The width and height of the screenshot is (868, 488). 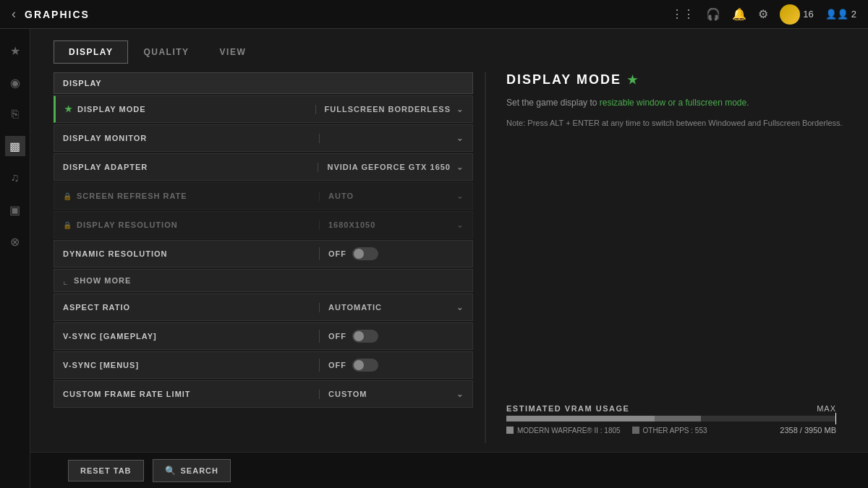 What do you see at coordinates (191, 254) in the screenshot?
I see `setting-label-dynamic-resolution: DYNAMIC RESOLUTION` at bounding box center [191, 254].